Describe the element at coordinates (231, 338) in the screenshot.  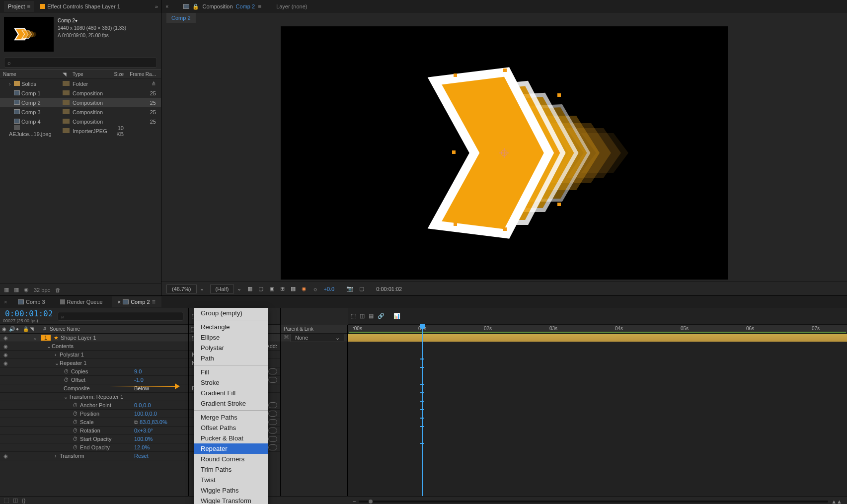
I see `menu-item-ellipse: Ellipse` at that location.